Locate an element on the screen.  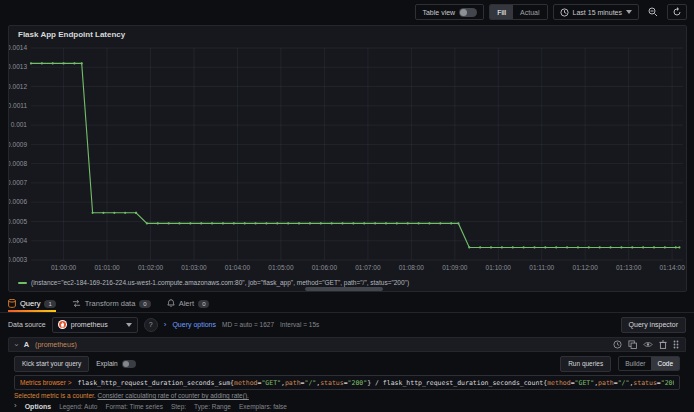
builder-button: Builder is located at coordinates (635, 364).